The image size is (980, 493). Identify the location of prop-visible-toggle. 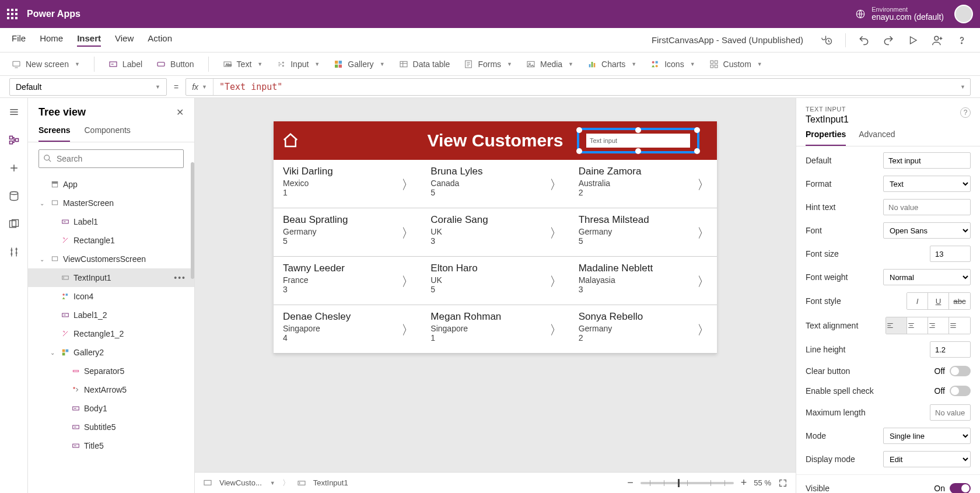
(960, 488).